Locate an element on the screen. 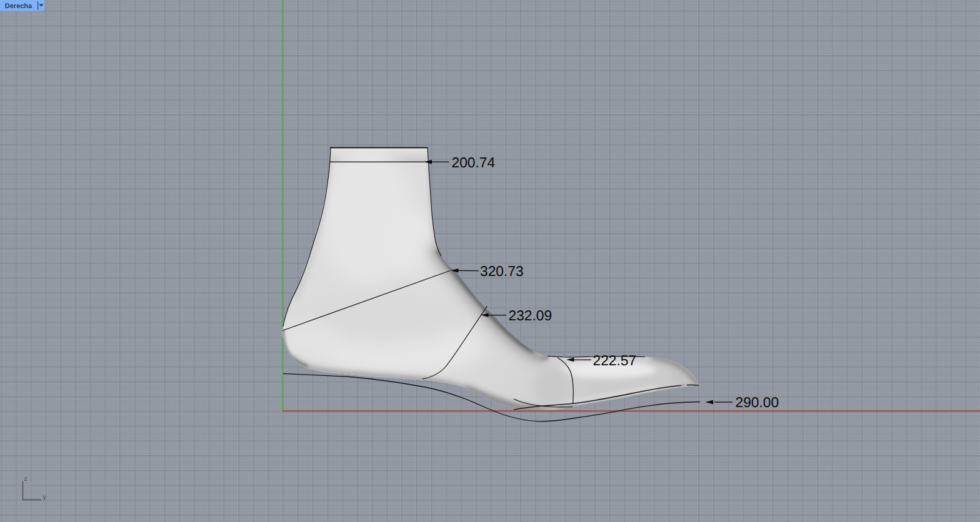 The image size is (980, 522). svg-text: 200.74 is located at coordinates (474, 162).